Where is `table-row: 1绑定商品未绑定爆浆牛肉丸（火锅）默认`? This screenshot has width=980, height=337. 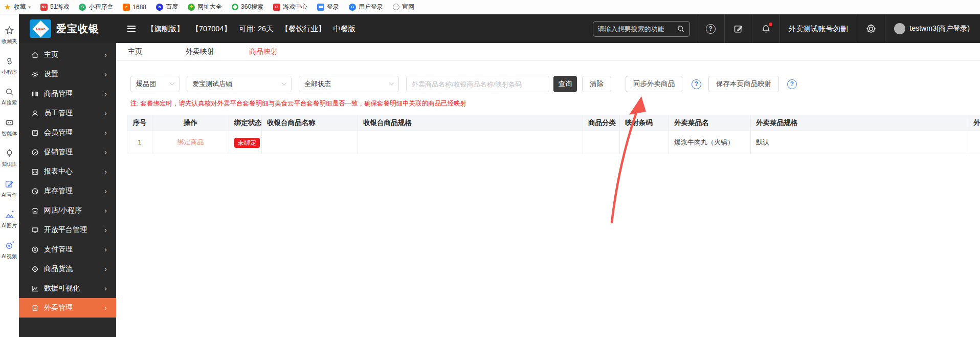 table-row: 1绑定商品未绑定爆浆牛肉丸（火锅）默认 is located at coordinates (553, 142).